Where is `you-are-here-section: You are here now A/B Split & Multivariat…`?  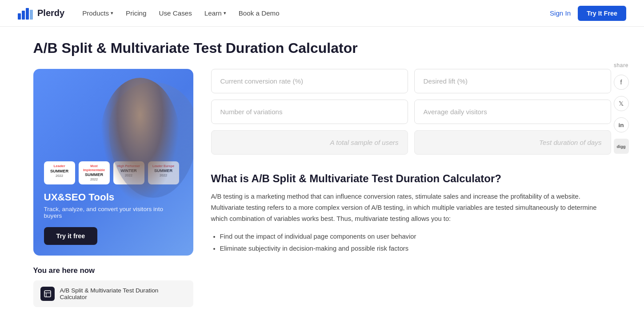
you-are-here-section: You are here now A/B Split & Multivariat… is located at coordinates (113, 287).